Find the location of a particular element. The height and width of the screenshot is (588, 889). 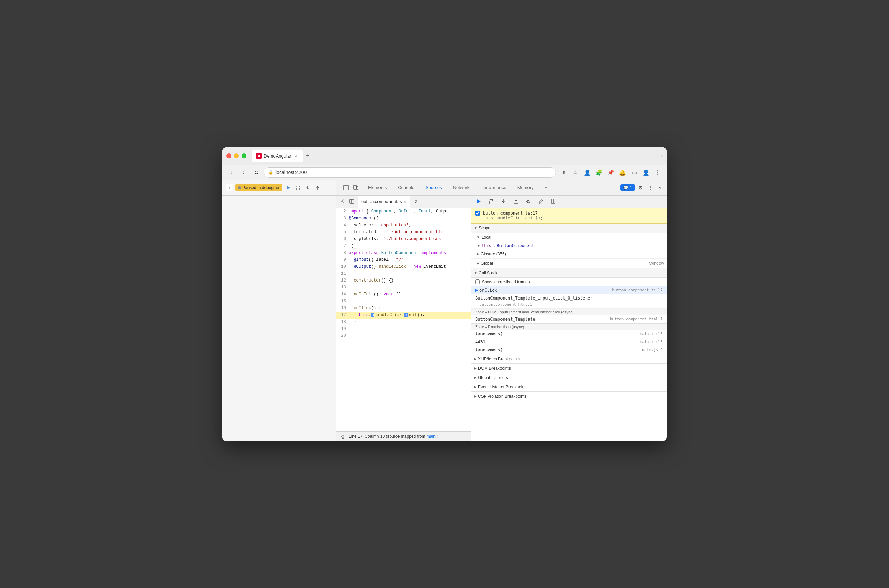

code-line-11: 11 is located at coordinates (404, 274).